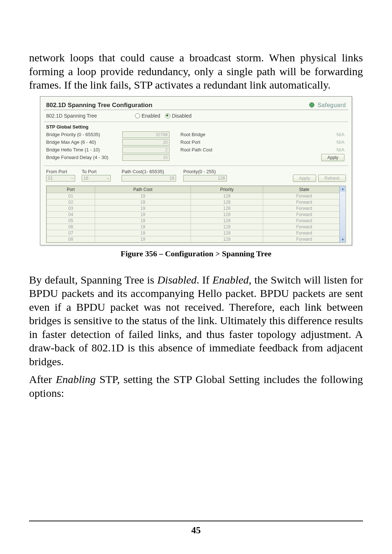 Image resolution: width=392 pixels, height=554 pixels. What do you see at coordinates (84, 142) in the screenshot?
I see `bridge-maxage-label: Bridge Max Age (6 - 40)` at bounding box center [84, 142].